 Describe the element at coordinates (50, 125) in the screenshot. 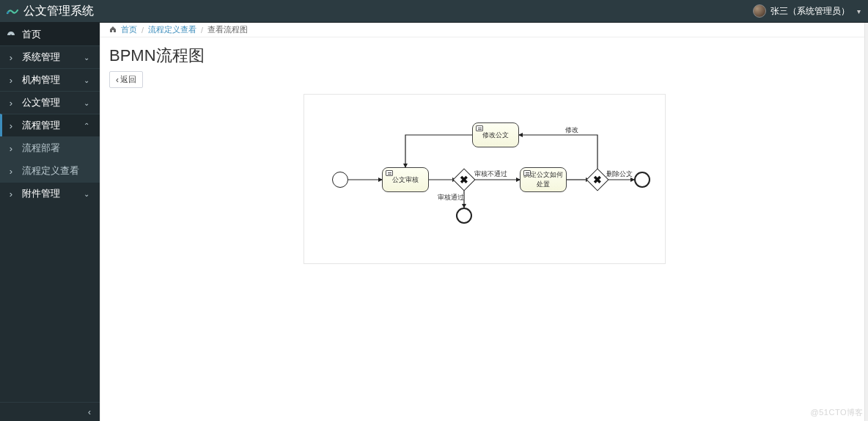

I see `sidebar-item-flow: › 流程管理 ⌃` at that location.